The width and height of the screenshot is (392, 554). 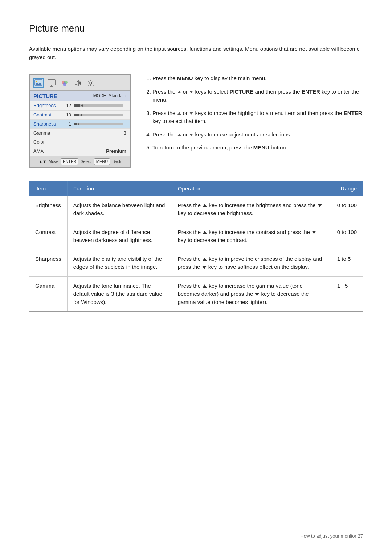 What do you see at coordinates (251, 209) in the screenshot?
I see `operation-brightness: Press the key to increase the brightness…` at bounding box center [251, 209].